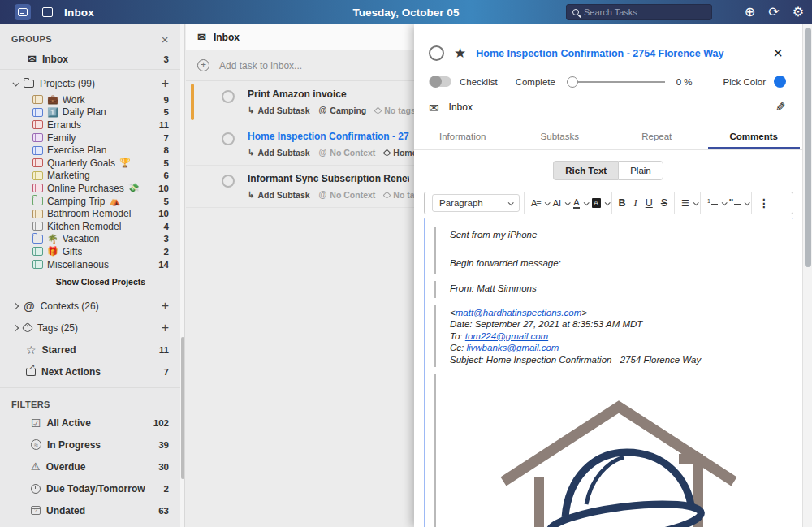  What do you see at coordinates (596, 203) in the screenshot?
I see `highlight-color-button` at bounding box center [596, 203].